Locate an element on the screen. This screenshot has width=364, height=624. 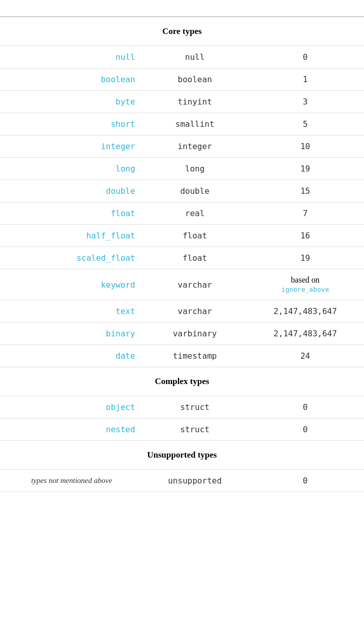
table-row: floatreal7 is located at coordinates (182, 214).